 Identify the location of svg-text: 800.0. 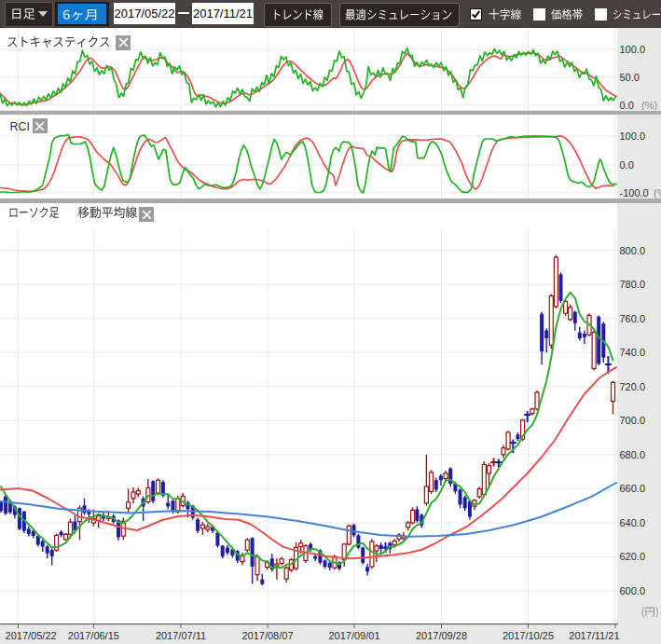
(633, 250).